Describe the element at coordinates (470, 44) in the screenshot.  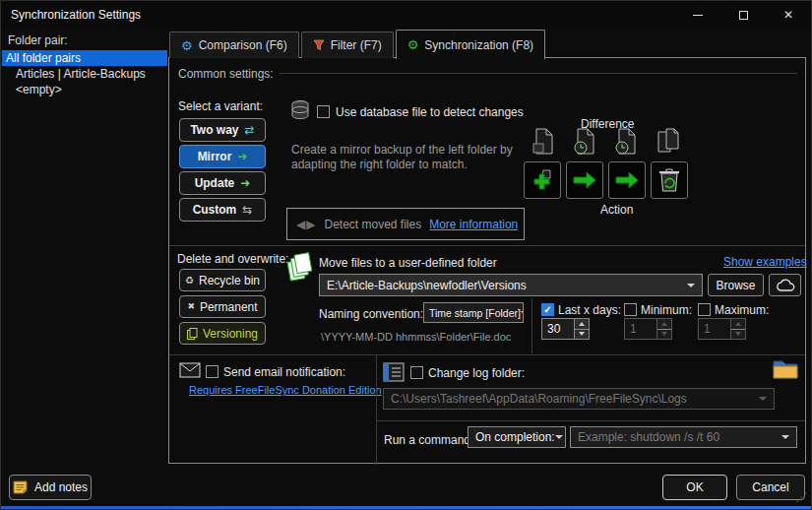
I see `tab-synchronization: ⚙ Synchronization (F8)` at that location.